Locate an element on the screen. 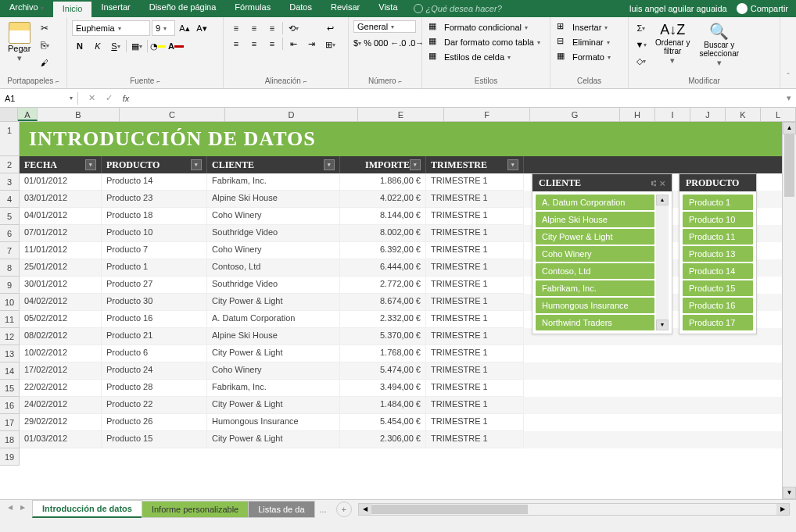 This screenshot has height=532, width=796. cell: 11/01/2012 is located at coordinates (61, 251).